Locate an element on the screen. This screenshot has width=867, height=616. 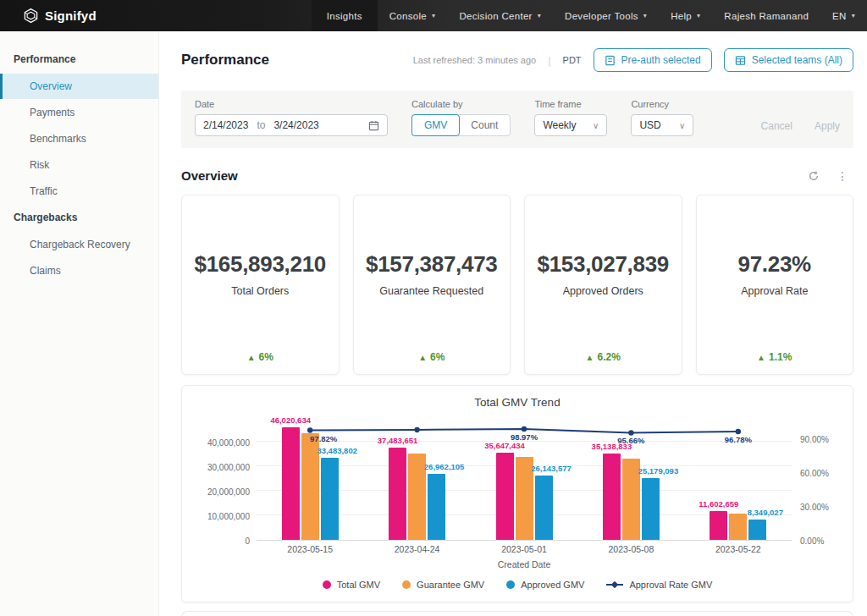
legend-item-total-gmv: Total GMV is located at coordinates (351, 585).